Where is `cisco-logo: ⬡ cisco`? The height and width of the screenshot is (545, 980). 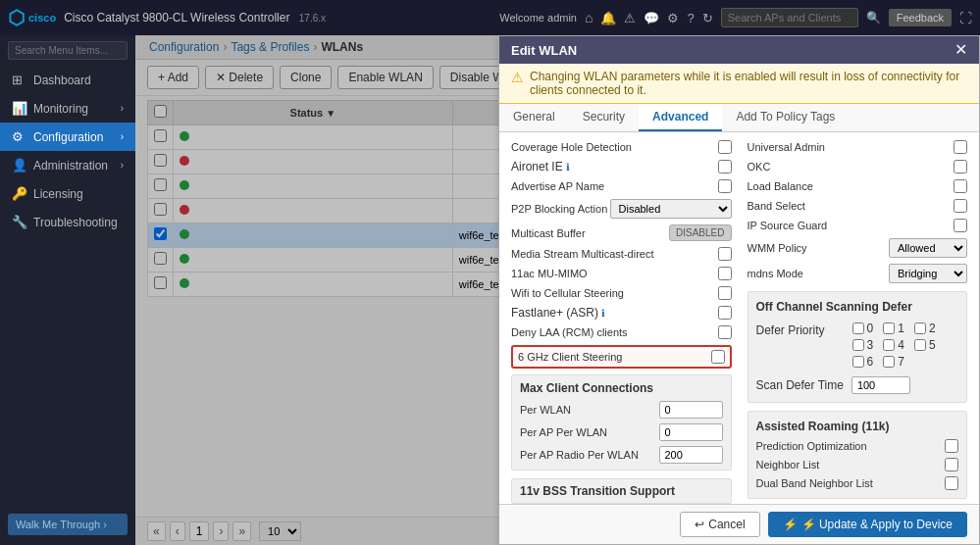 cisco-logo: ⬡ cisco is located at coordinates (31, 18).